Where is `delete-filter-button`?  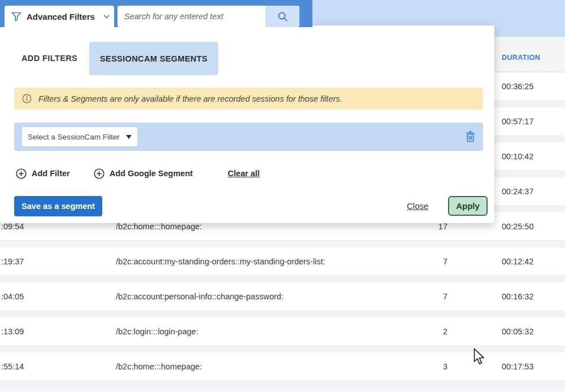 delete-filter-button is located at coordinates (470, 137).